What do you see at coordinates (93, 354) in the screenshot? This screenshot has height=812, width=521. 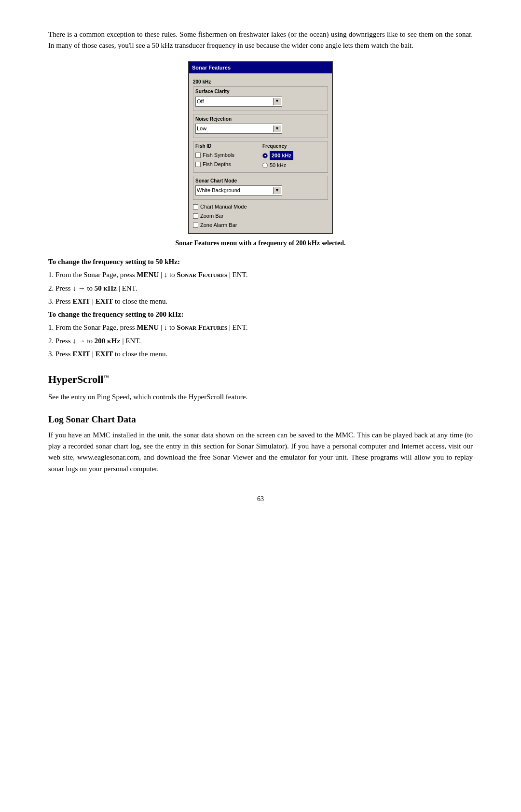 I see `section2-step3-mid: |` at bounding box center [93, 354].